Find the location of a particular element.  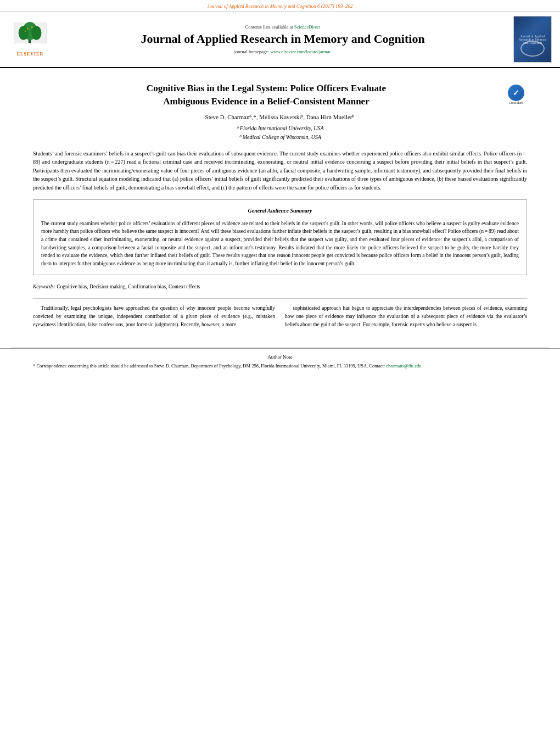

article-title-section: Cognitive Bias in the Legal System: Poli… is located at coordinates (280, 95).